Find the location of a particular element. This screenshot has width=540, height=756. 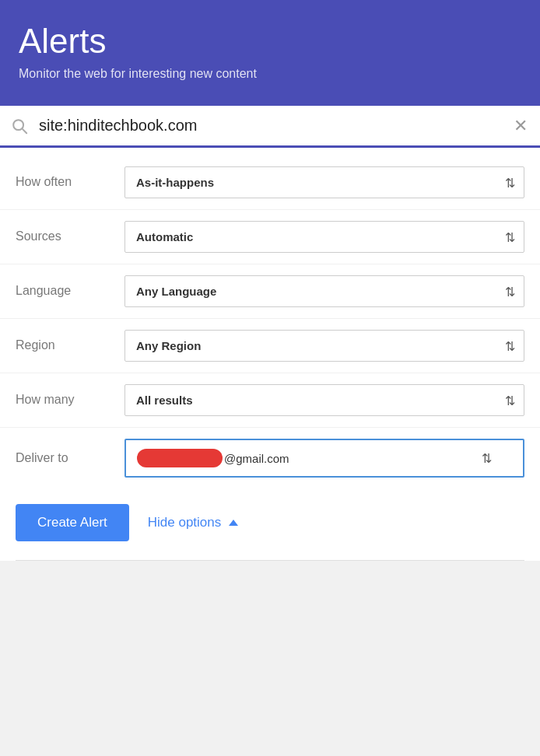

hide-options-button: Hide options is located at coordinates (193, 523).